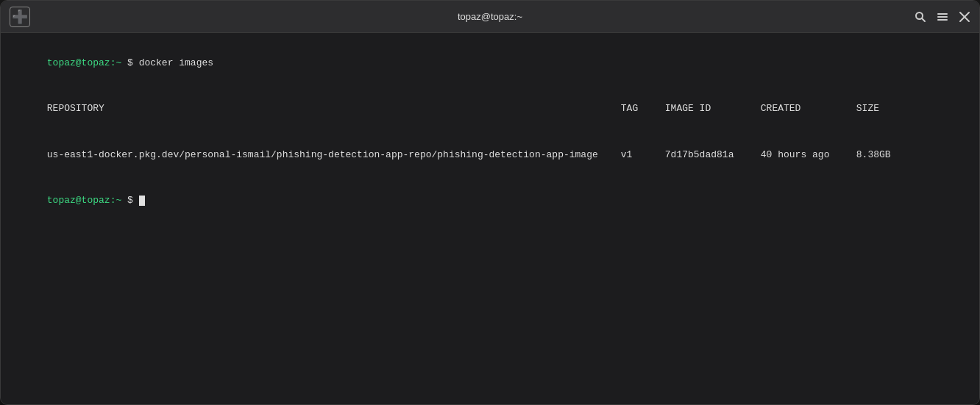  What do you see at coordinates (334, 156) in the screenshot?
I see `row-repository: us-east1-docker.pkg.dev/personal-ismail/…` at bounding box center [334, 156].